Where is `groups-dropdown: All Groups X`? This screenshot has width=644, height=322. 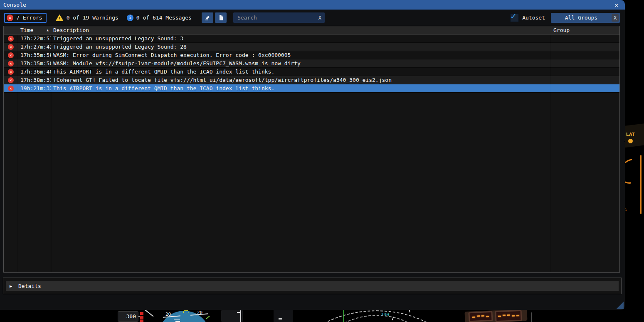 groups-dropdown: All Groups X is located at coordinates (585, 18).